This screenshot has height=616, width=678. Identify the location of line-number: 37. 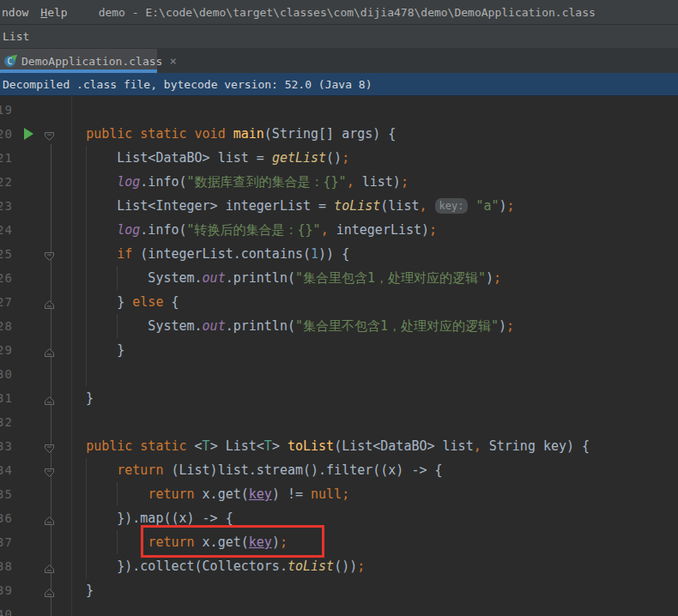
(11, 542).